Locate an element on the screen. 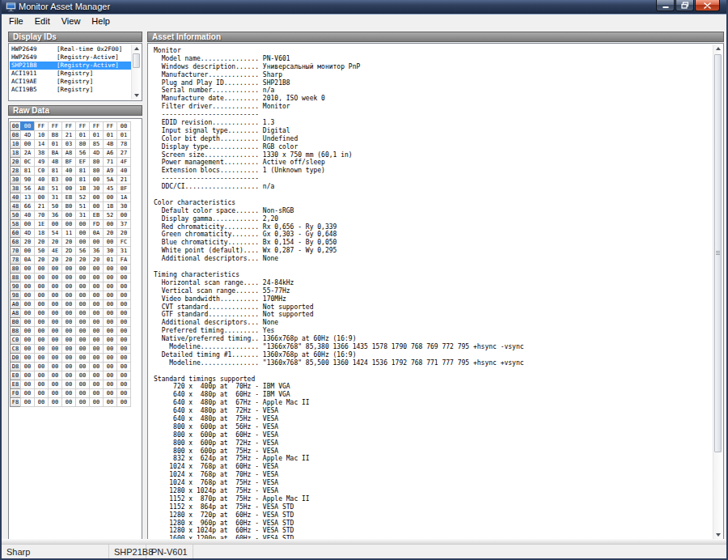 The width and height of the screenshot is (728, 560). asset-info-line: Input signal type........ Digital is located at coordinates (339, 131).